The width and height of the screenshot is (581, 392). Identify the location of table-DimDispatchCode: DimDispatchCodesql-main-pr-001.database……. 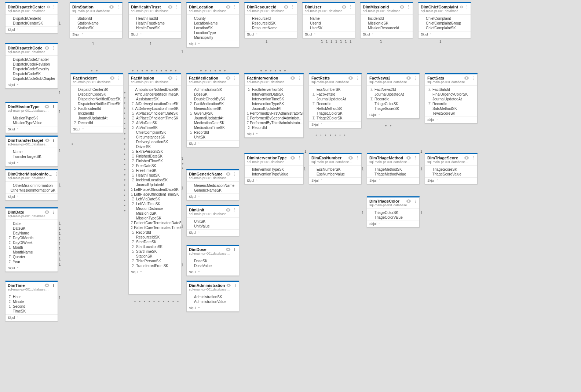
(32, 66).